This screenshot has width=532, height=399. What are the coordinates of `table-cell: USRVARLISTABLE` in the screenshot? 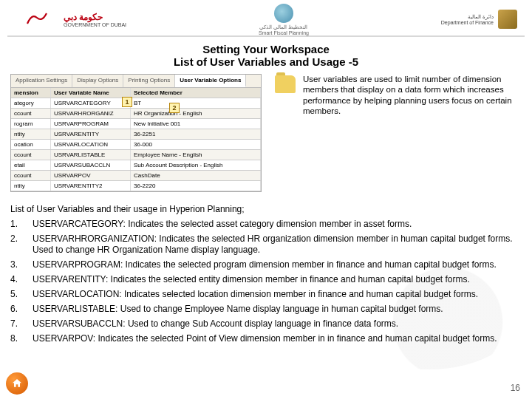 It's located at (91, 155).